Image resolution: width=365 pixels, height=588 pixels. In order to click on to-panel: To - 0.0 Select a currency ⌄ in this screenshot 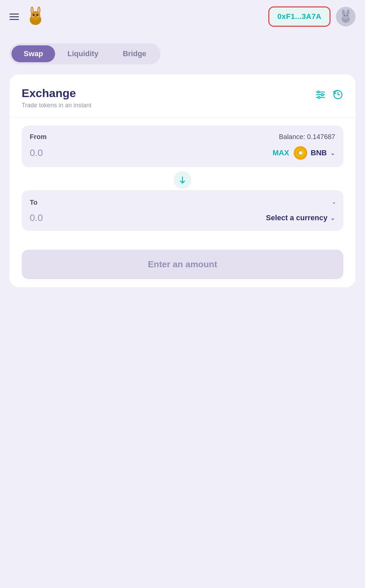, I will do `click(182, 210)`.